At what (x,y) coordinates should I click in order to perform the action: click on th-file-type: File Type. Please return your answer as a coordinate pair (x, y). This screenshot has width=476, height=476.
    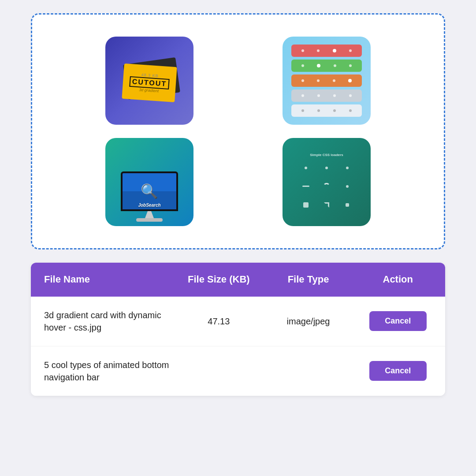
    Looking at the image, I should click on (309, 279).